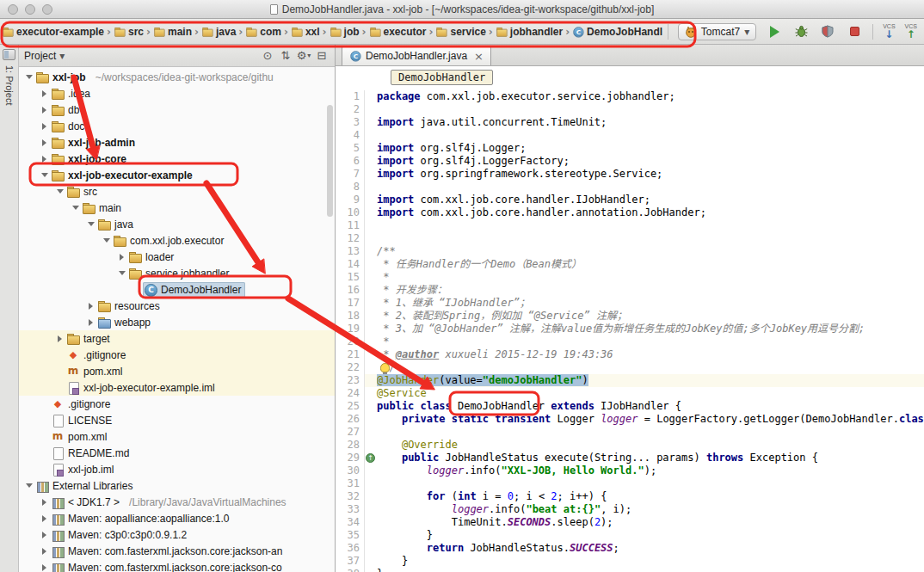 This screenshot has height=572, width=924. I want to click on code-text: }, so click(650, 535).